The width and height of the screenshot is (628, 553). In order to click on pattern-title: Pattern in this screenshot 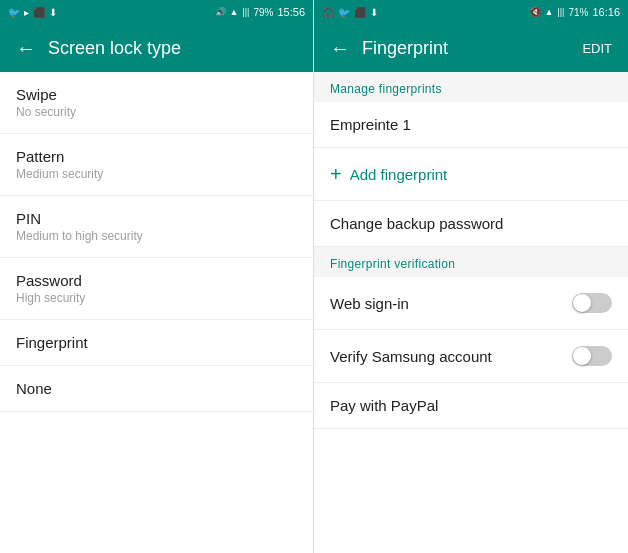, I will do `click(156, 156)`.